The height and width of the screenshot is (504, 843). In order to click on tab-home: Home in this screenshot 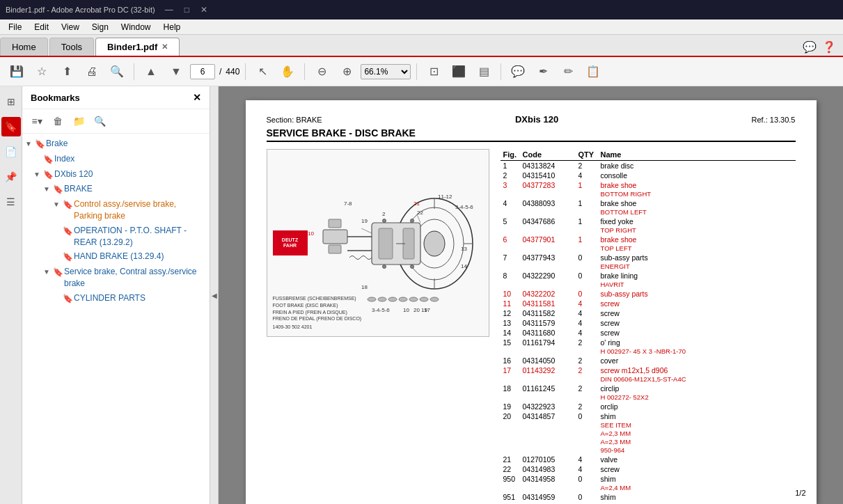, I will do `click(24, 47)`.